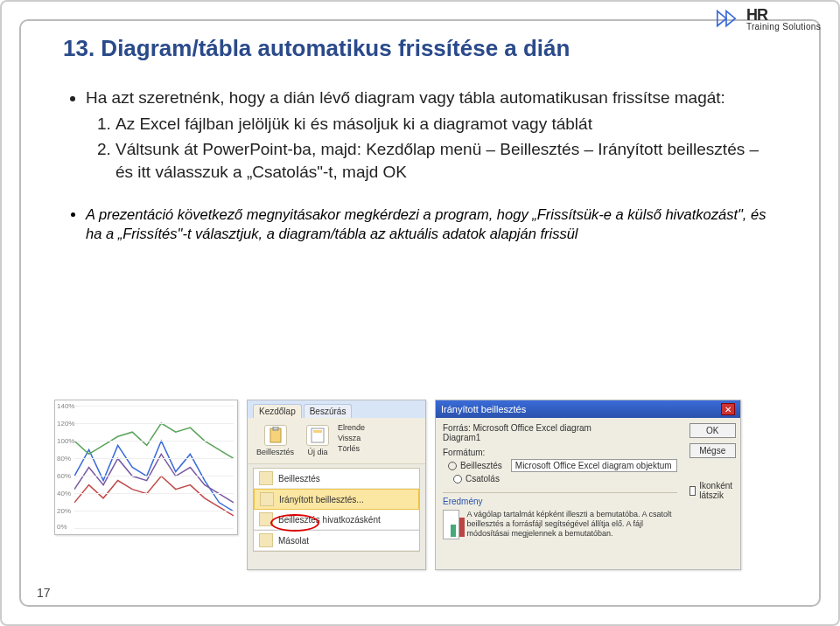 This screenshot has height=626, width=840. Describe the element at coordinates (44, 593) in the screenshot. I see `page-number: 17` at that location.